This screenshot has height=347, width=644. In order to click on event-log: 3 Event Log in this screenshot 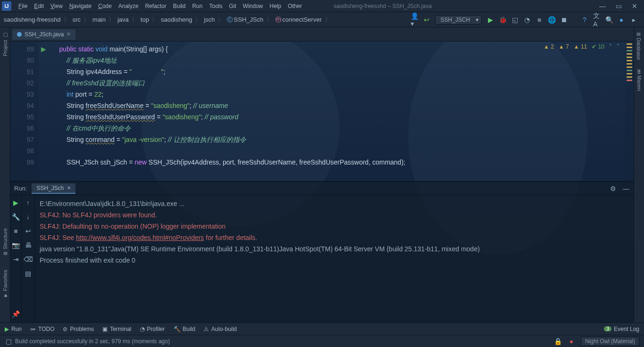, I will do `click(621, 329)`.